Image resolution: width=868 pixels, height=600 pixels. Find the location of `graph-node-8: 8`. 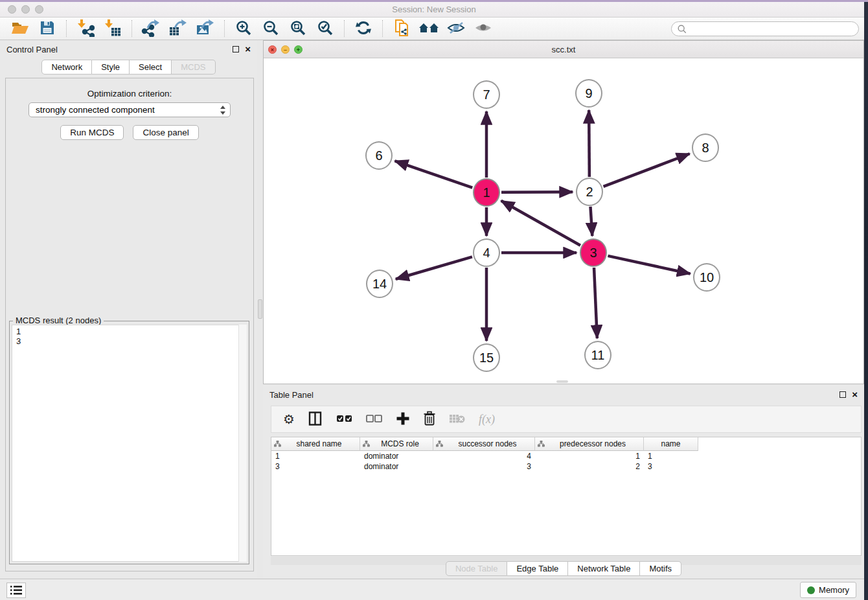

graph-node-8: 8 is located at coordinates (705, 148).